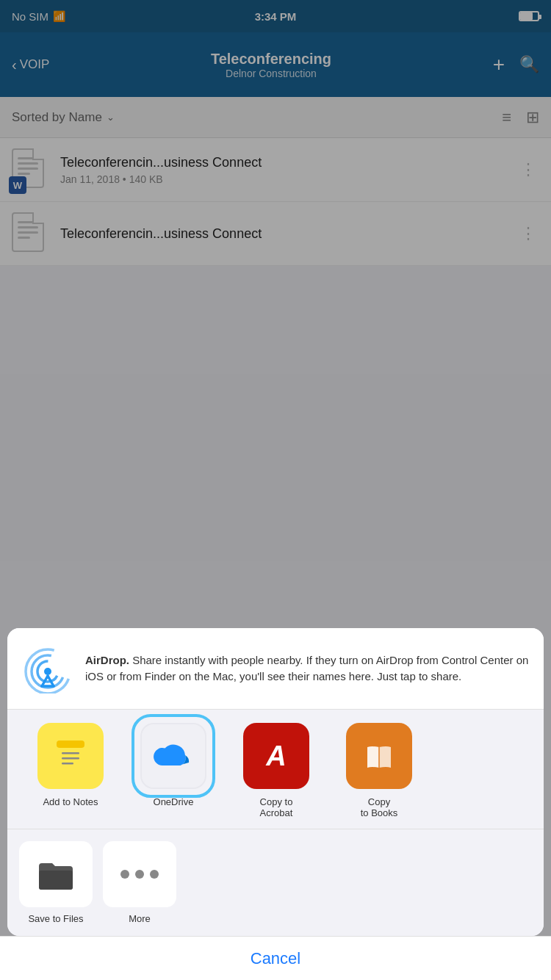  What do you see at coordinates (48, 669) in the screenshot?
I see `airdrop-svg` at bounding box center [48, 669].